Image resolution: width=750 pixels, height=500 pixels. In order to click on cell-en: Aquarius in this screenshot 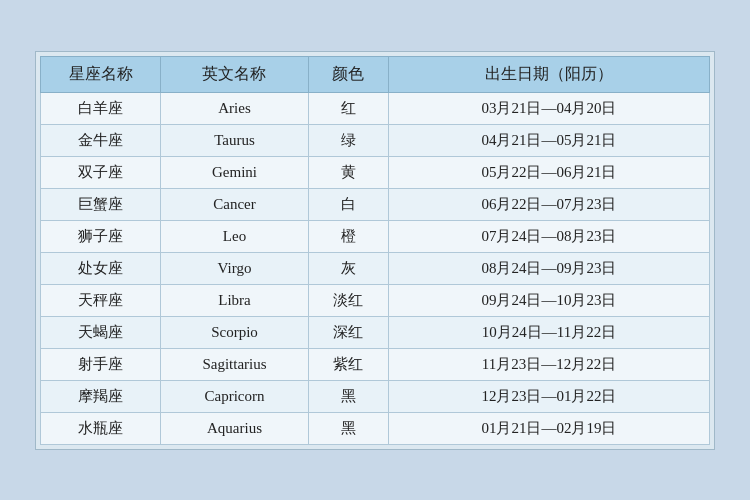, I will do `click(234, 428)`.